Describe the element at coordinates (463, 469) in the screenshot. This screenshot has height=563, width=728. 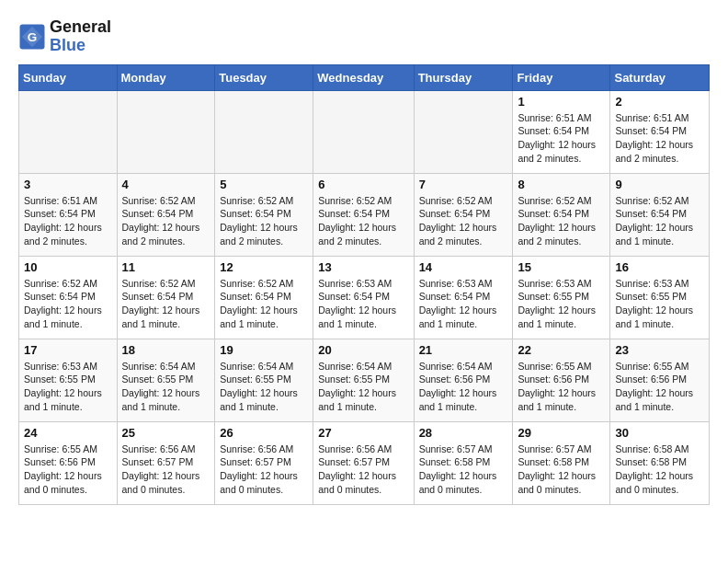
I see `day-detail: Sunrise: 6:57 AMSunset: 6:58 PMDaylight:…` at that location.